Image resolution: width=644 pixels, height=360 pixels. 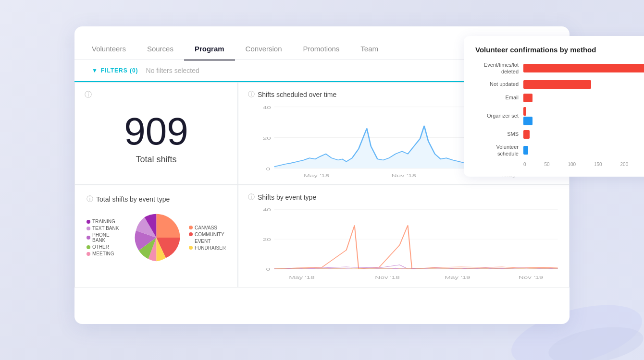 What do you see at coordinates (208, 241) in the screenshot?
I see `legend-event-label: EVENT` at bounding box center [208, 241].